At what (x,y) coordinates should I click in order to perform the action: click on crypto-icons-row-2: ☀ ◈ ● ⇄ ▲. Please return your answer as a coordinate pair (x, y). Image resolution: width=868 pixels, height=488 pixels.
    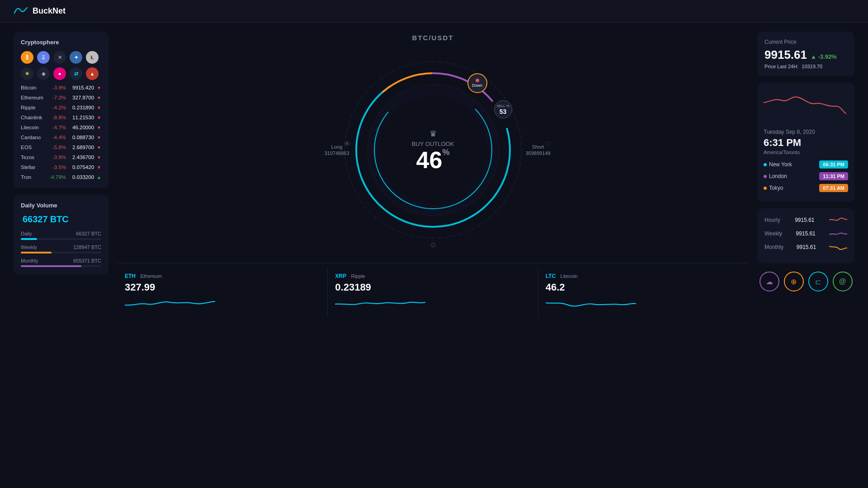
    Looking at the image, I should click on (61, 74).